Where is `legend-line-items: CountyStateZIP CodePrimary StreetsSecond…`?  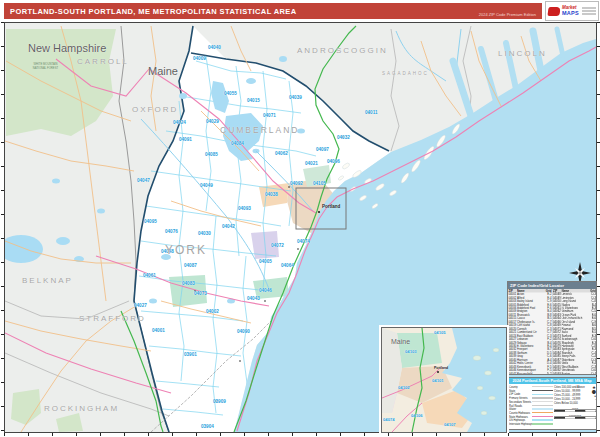 legend-line-items: CountyStateZIP CodePrimary StreetsSecond… is located at coordinates (531, 407).